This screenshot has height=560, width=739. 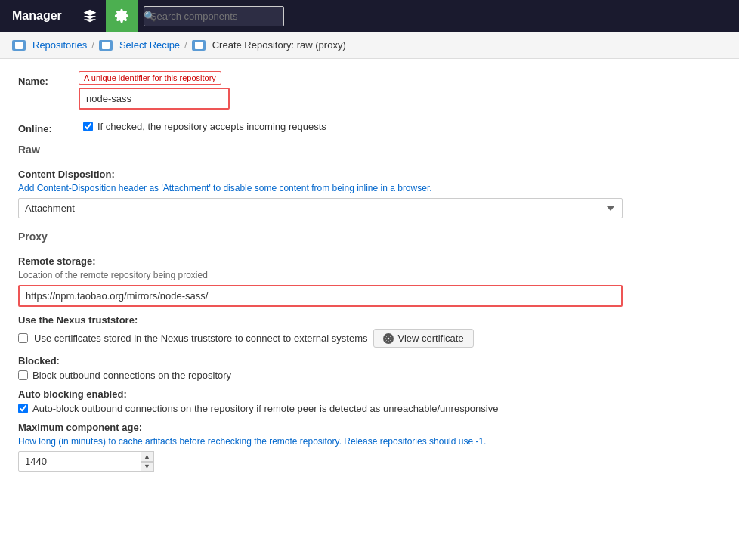 What do you see at coordinates (154, 98) in the screenshot?
I see `name-input` at bounding box center [154, 98].